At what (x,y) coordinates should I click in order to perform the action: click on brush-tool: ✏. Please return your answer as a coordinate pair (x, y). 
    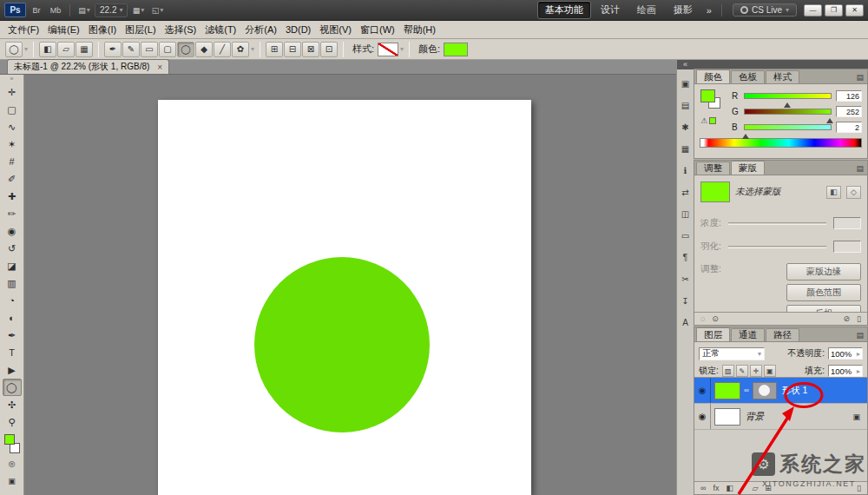
    Looking at the image, I should click on (12, 214).